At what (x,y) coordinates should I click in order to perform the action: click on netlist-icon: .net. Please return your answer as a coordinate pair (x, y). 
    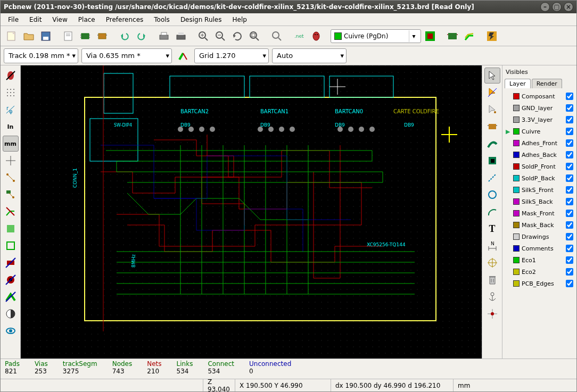
    Looking at the image, I should click on (299, 36).